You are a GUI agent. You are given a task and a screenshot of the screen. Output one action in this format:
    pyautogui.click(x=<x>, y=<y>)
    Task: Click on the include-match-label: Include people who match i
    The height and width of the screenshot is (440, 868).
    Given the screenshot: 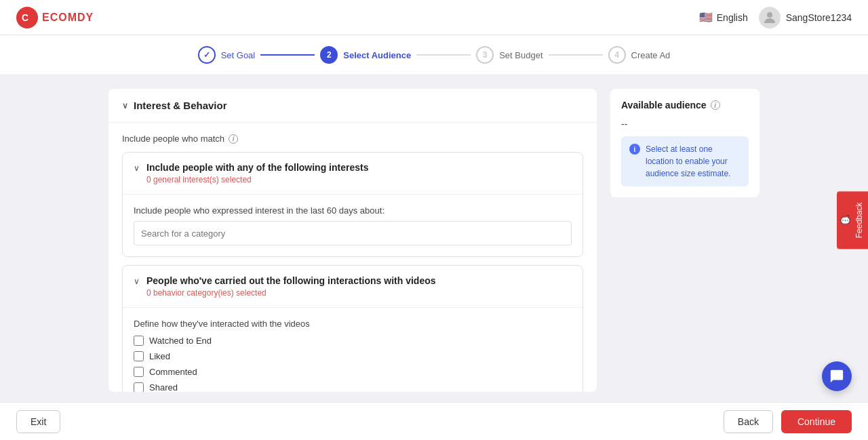 What is the action you would take?
    pyautogui.click(x=353, y=138)
    